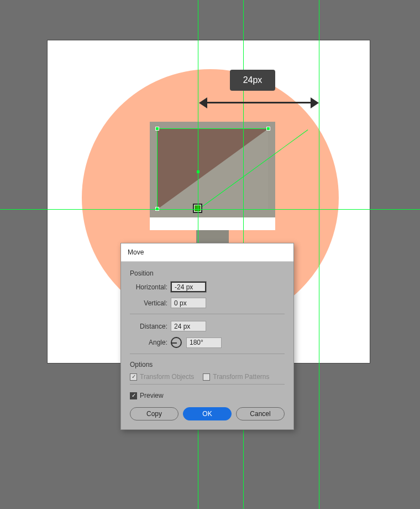 This screenshot has width=420, height=509. What do you see at coordinates (212, 224) in the screenshot?
I see `monitor-bottom-bar` at bounding box center [212, 224].